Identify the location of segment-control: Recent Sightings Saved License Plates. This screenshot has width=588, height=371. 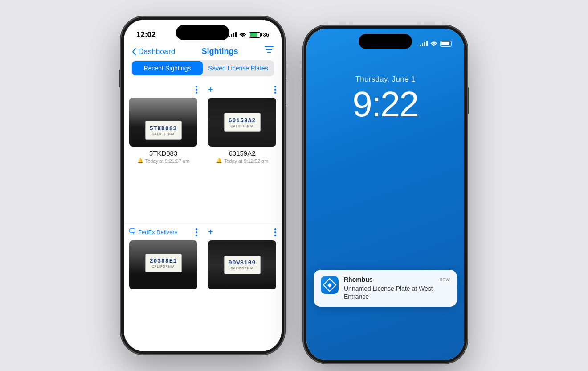
(203, 68).